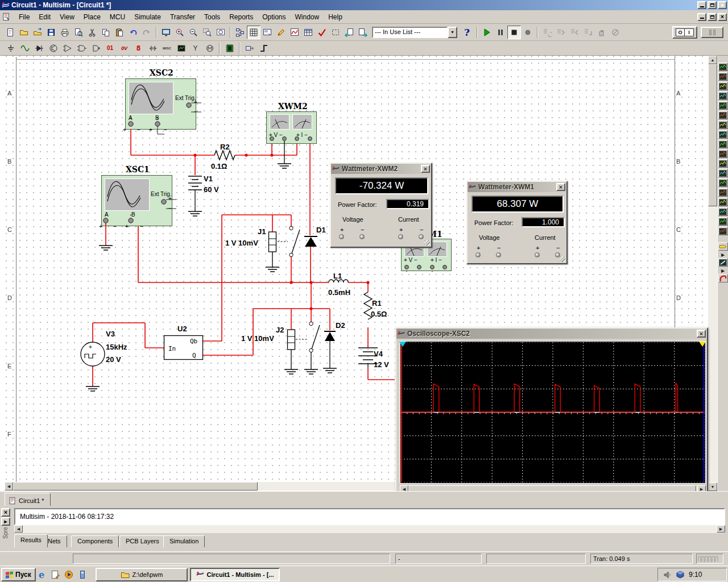 This screenshot has height=582, width=728. What do you see at coordinates (336, 32) in the screenshot?
I see `capture-area-icon` at bounding box center [336, 32].